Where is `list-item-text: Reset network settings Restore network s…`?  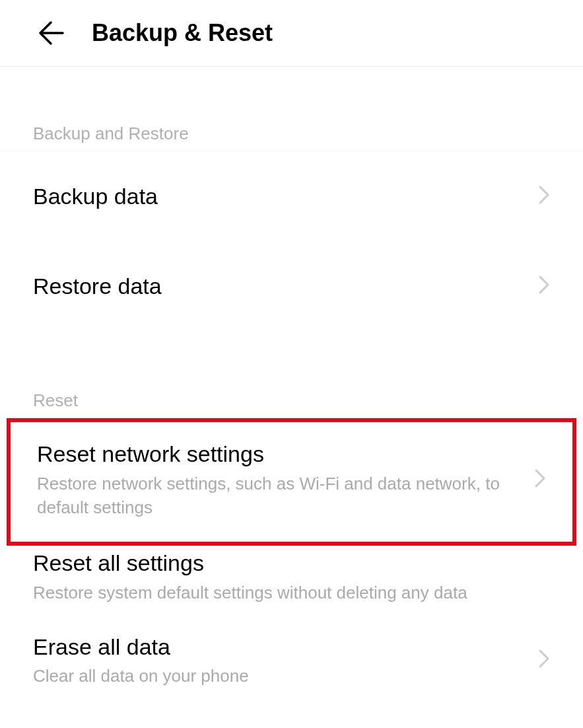
list-item-text: Reset network settings Restore network s… is located at coordinates (280, 480).